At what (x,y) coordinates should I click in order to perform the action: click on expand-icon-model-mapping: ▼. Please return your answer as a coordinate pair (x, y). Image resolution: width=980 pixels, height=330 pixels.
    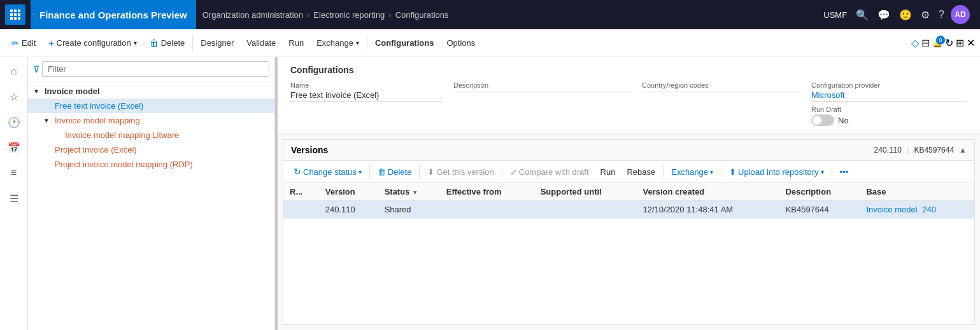
    Looking at the image, I should click on (48, 121).